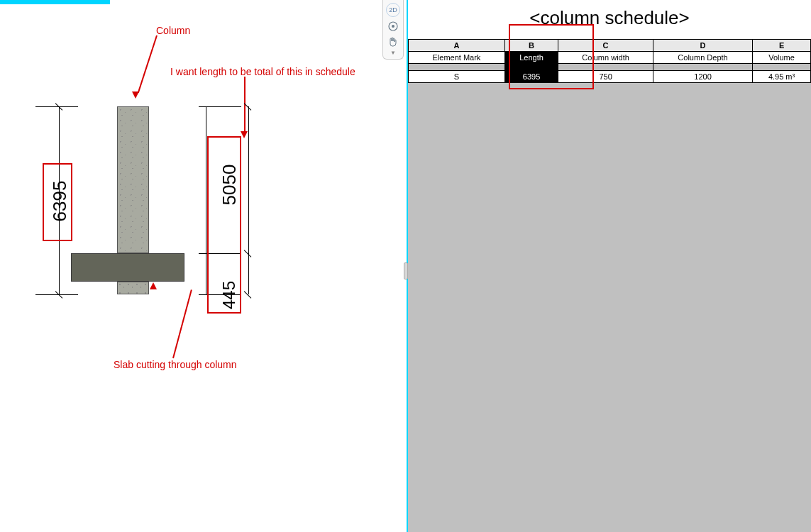  Describe the element at coordinates (248, 200) in the screenshot. I see `dim-line-right-outer` at that location.